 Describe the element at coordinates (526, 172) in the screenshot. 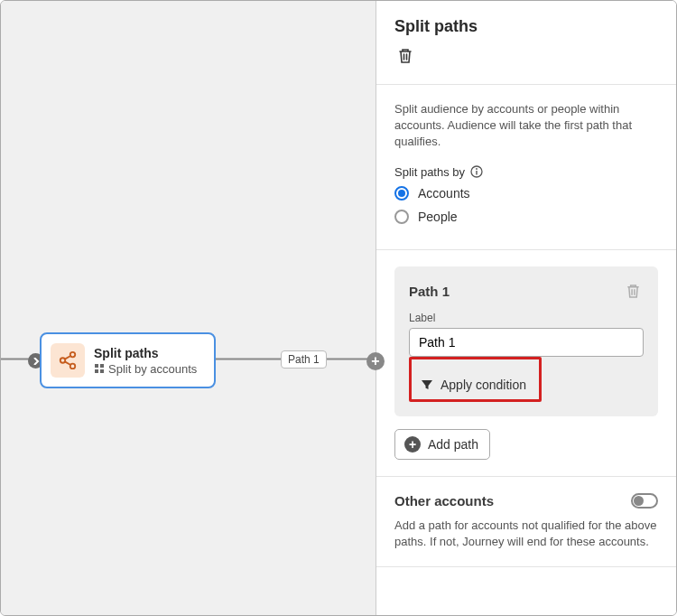

I see `split-by-label: Split paths by` at that location.